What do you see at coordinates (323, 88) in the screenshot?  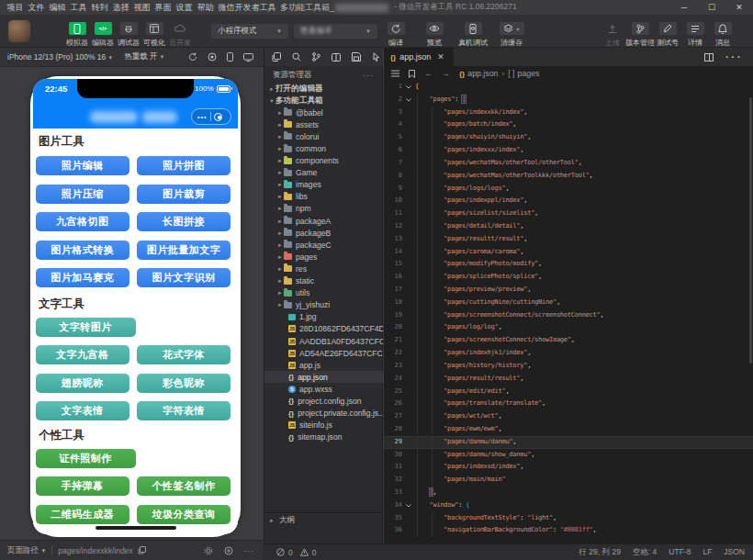 I see `tree-section: ▸打开的编辑器` at bounding box center [323, 88].